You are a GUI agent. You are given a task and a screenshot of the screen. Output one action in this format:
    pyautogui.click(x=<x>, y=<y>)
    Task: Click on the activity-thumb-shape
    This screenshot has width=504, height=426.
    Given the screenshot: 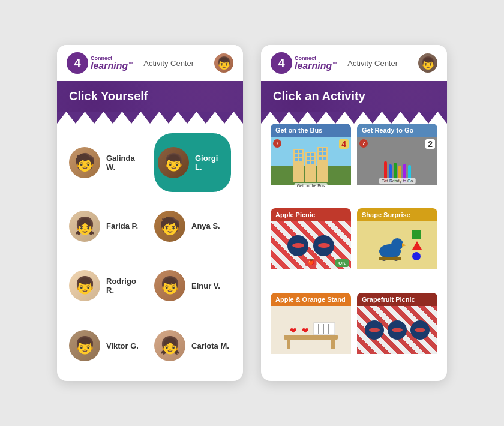 What is the action you would take?
    pyautogui.click(x=397, y=245)
    